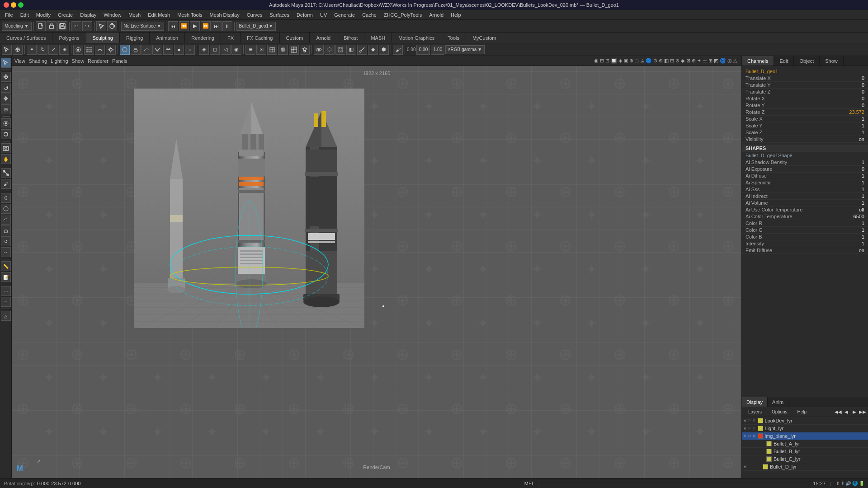 The image size is (868, 488). I want to click on camera-name-box: Bullet_D_geo1 ▼, so click(256, 26).